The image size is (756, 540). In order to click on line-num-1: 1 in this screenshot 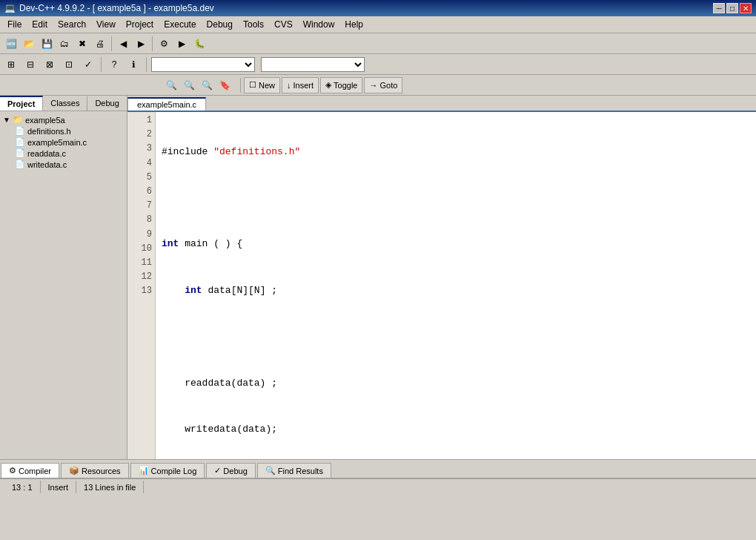, I will do `click(141, 120)`.